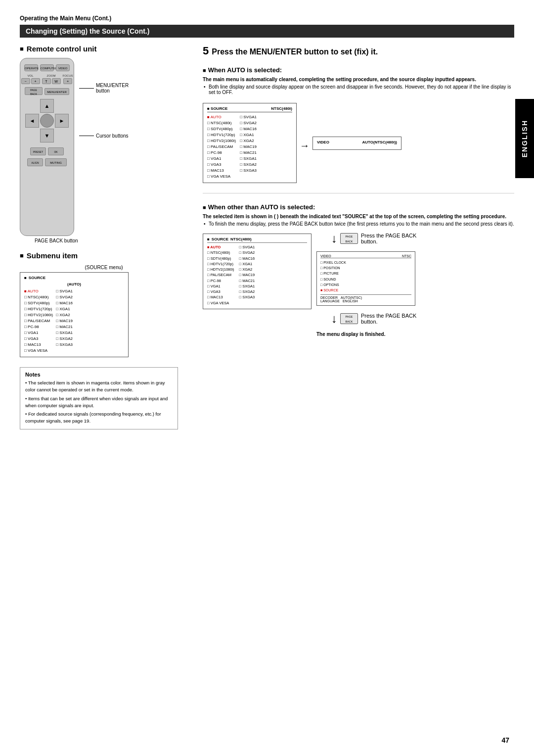 The height and width of the screenshot is (756, 534). I want to click on page-menu-row: PAGEBACK MENU/ENTER, so click(47, 91).